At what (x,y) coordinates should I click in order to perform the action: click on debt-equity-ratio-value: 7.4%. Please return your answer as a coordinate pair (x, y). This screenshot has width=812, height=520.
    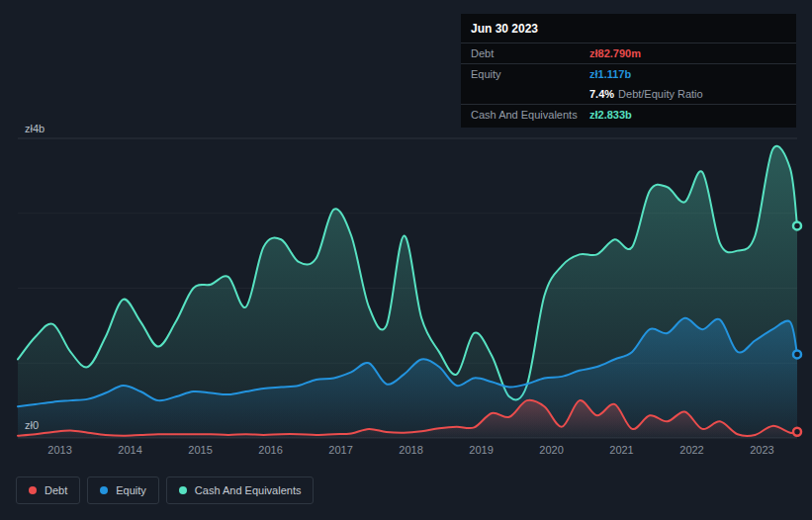
    Looking at the image, I should click on (601, 94).